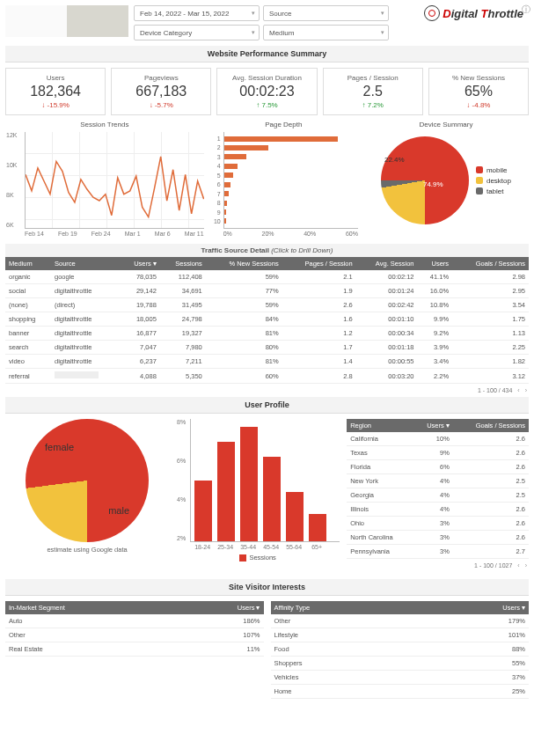 The height and width of the screenshot is (756, 534). What do you see at coordinates (67, 21) in the screenshot?
I see `client-logo-placeholder` at bounding box center [67, 21].